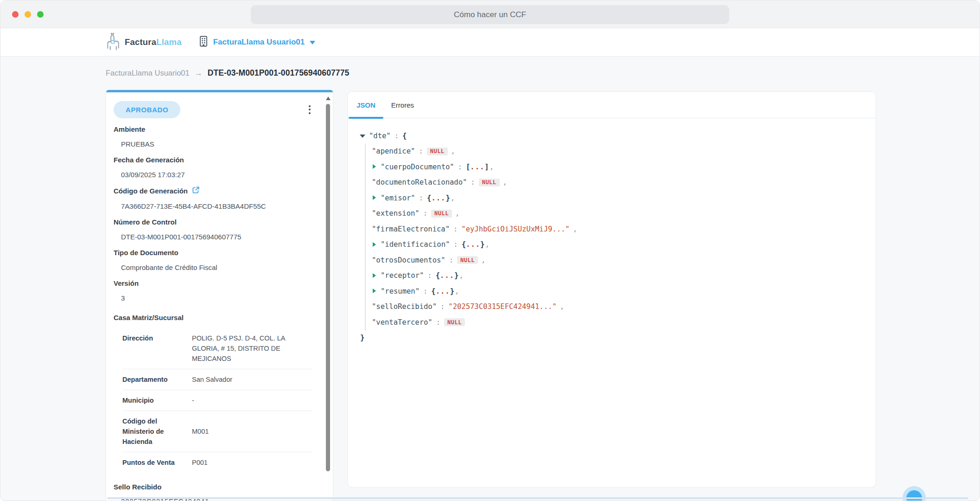  Describe the element at coordinates (169, 42) in the screenshot. I see `brand-name-llama: Llama` at that location.